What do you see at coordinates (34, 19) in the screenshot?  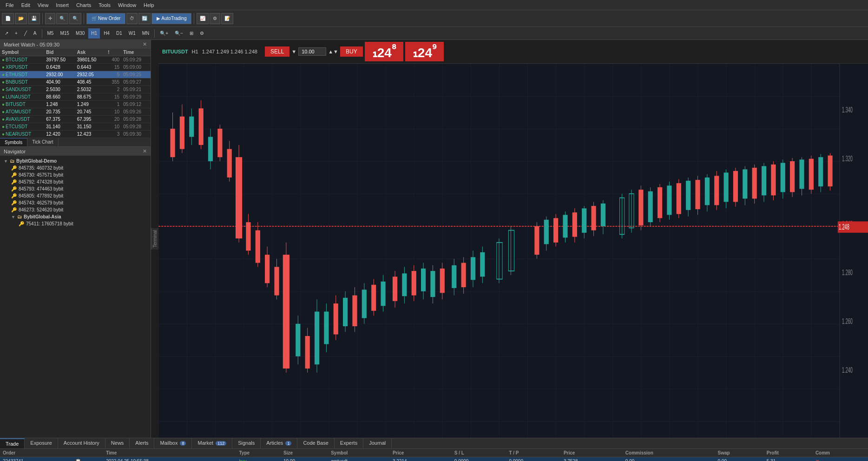 I see `save-button: 💾` at bounding box center [34, 19].